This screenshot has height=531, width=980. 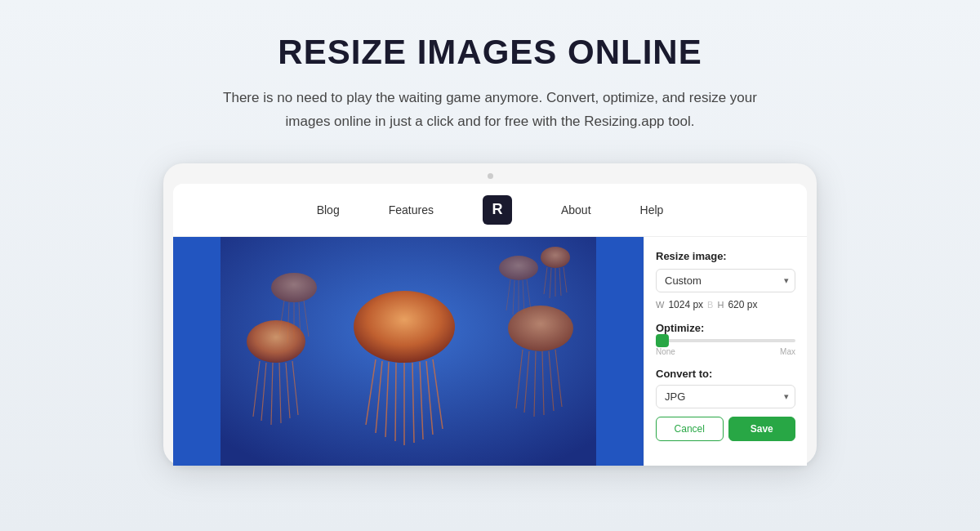 What do you see at coordinates (666, 351) in the screenshot?
I see `slider-min-label: None` at bounding box center [666, 351].